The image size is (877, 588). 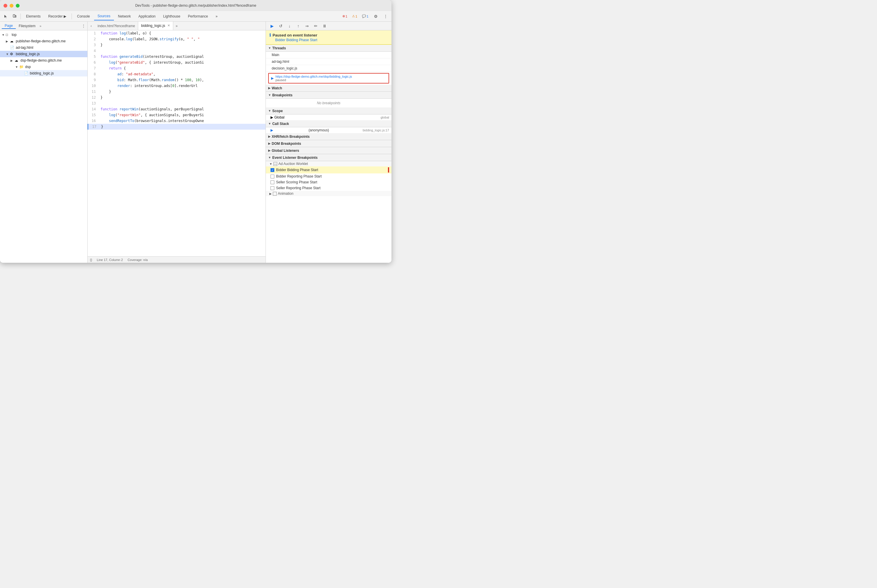 What do you see at coordinates (329, 176) in the screenshot?
I see `event-bidder-reporting: Bidder Reporting Phase Start` at bounding box center [329, 176].